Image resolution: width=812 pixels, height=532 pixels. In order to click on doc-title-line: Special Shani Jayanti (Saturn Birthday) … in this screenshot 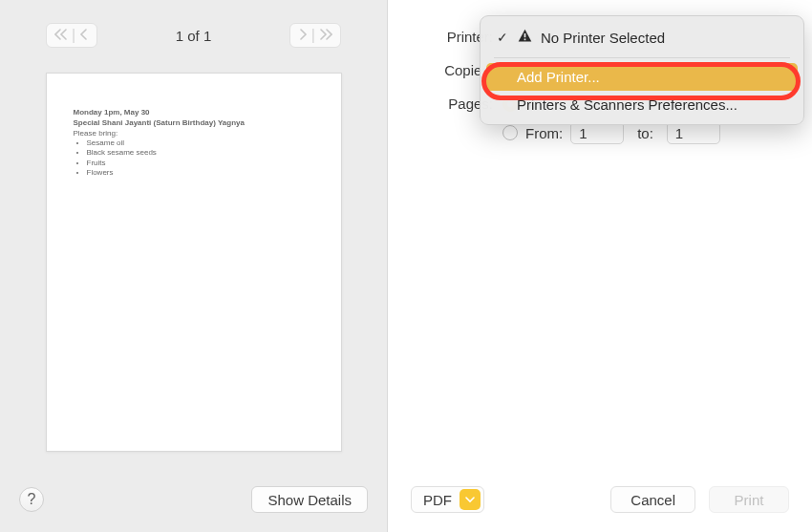, I will do `click(194, 122)`.